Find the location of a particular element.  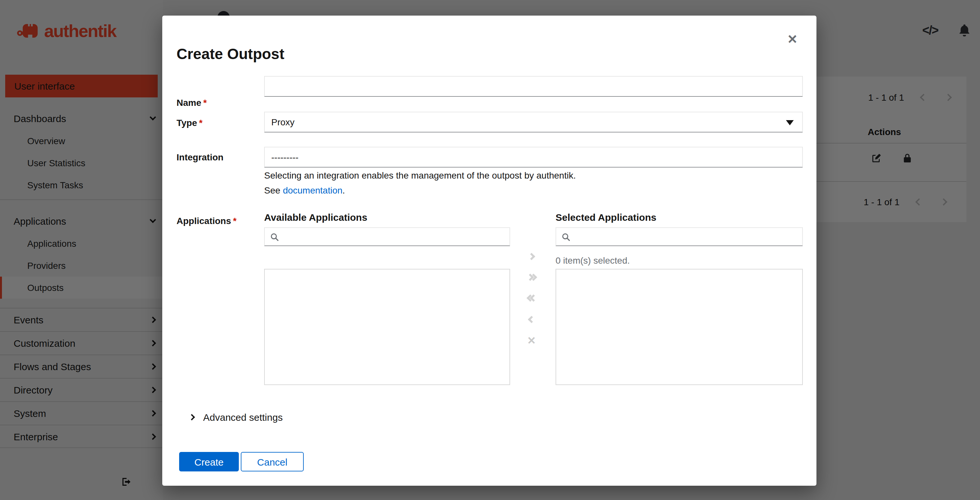

selected-applications-title: Selected Applications is located at coordinates (606, 217).